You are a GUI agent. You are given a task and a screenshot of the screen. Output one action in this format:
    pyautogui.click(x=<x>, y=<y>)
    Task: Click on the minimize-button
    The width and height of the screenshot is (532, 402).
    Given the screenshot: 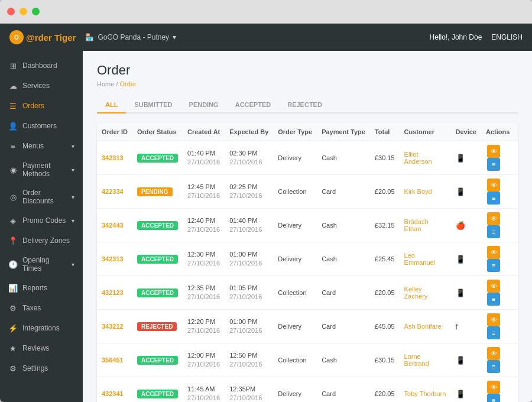 What is the action you would take?
    pyautogui.click(x=24, y=12)
    